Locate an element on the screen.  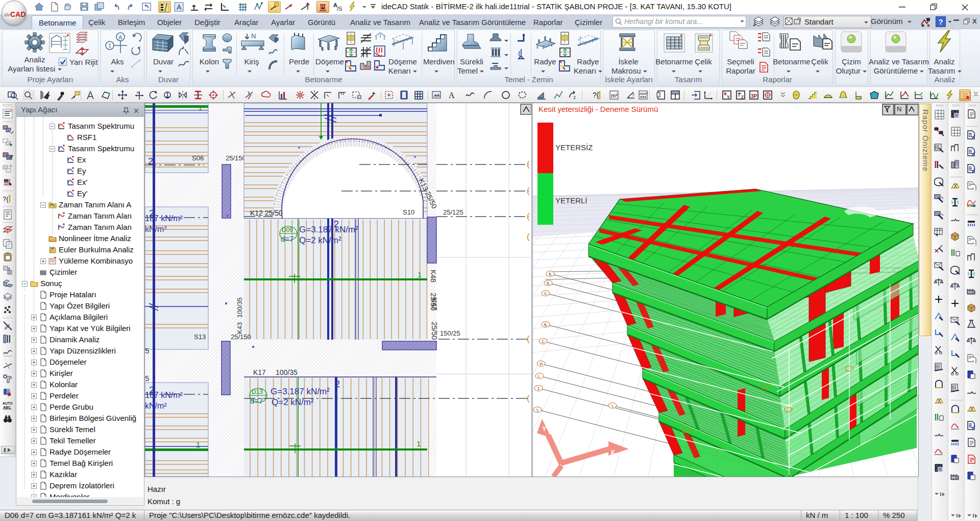
svg-text: 1 is located at coordinates (110, 45).